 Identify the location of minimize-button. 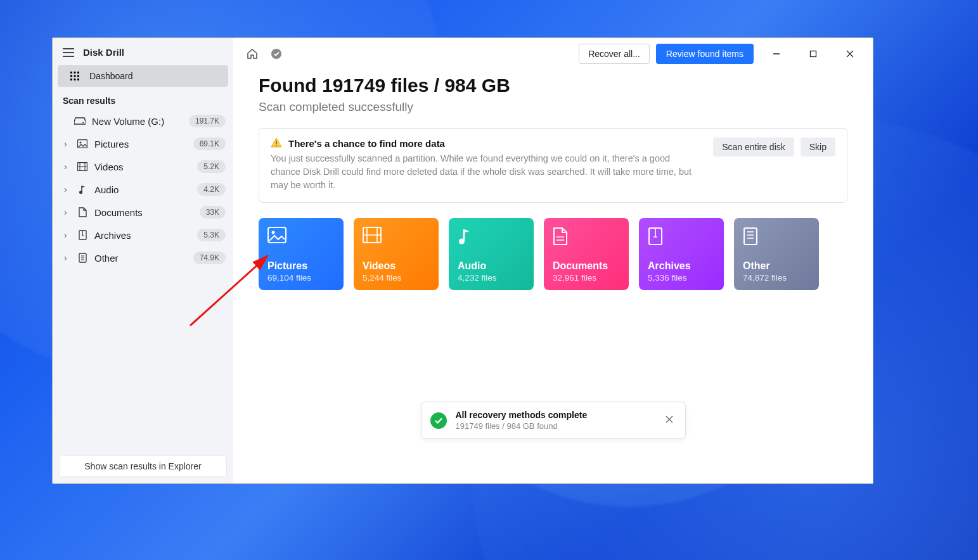
(776, 54).